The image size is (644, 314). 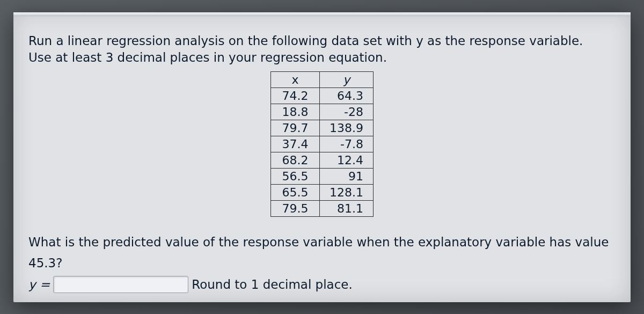 I want to click on cell-y: 64.3, so click(x=347, y=96).